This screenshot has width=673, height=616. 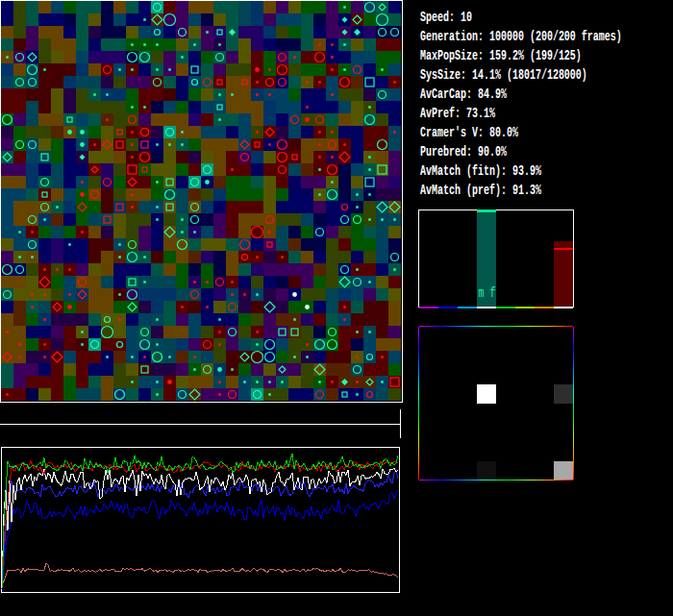 I want to click on svg-text: m f, so click(x=487, y=293).